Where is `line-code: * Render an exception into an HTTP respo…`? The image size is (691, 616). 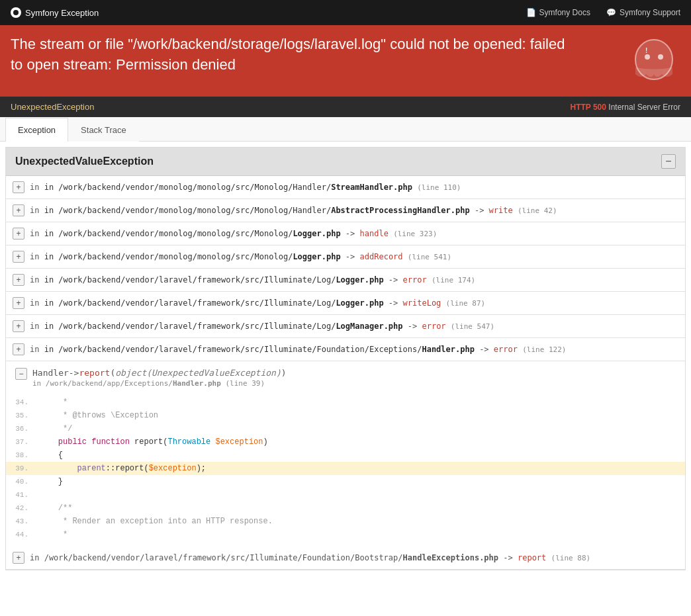 line-code: * Render an exception into an HTTP respo… is located at coordinates (362, 521).